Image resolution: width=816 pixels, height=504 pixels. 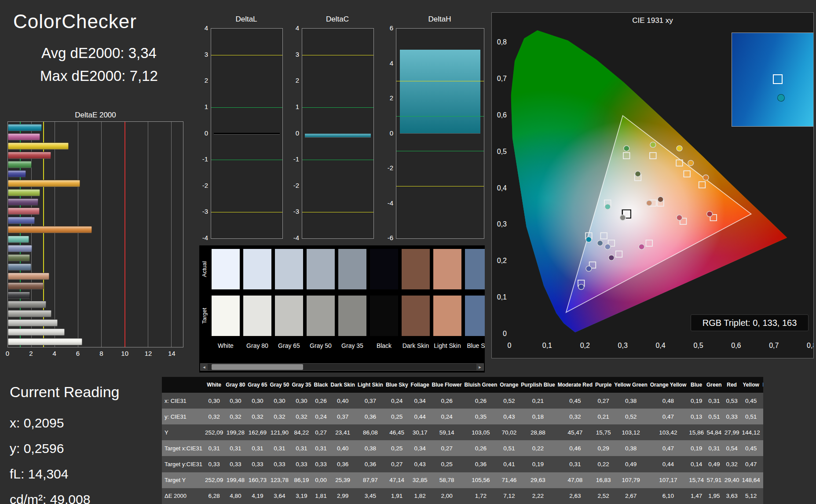 I want to click on table-cell: 0,29, so click(x=604, y=448).